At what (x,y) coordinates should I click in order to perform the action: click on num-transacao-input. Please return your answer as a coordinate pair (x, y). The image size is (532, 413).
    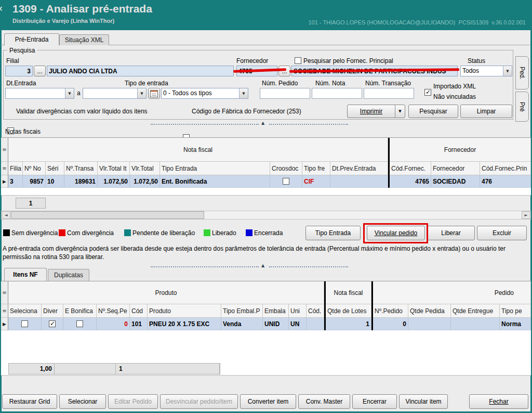
    Looking at the image, I should click on (389, 94).